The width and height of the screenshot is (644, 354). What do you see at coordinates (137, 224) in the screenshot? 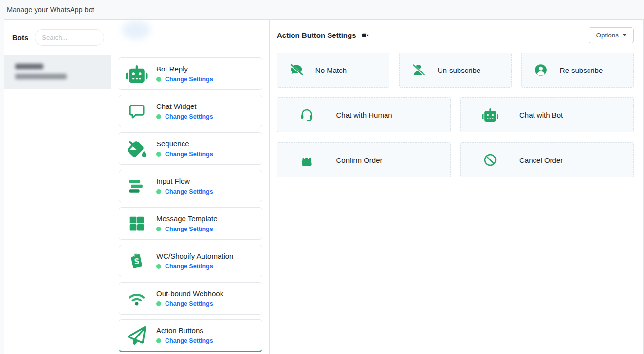
I see `grid-icon` at bounding box center [137, 224].